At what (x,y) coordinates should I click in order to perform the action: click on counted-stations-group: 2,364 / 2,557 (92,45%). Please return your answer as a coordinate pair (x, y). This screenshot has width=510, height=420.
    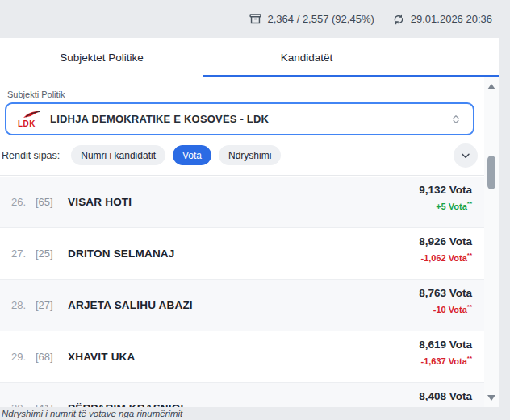
    Looking at the image, I should click on (311, 19).